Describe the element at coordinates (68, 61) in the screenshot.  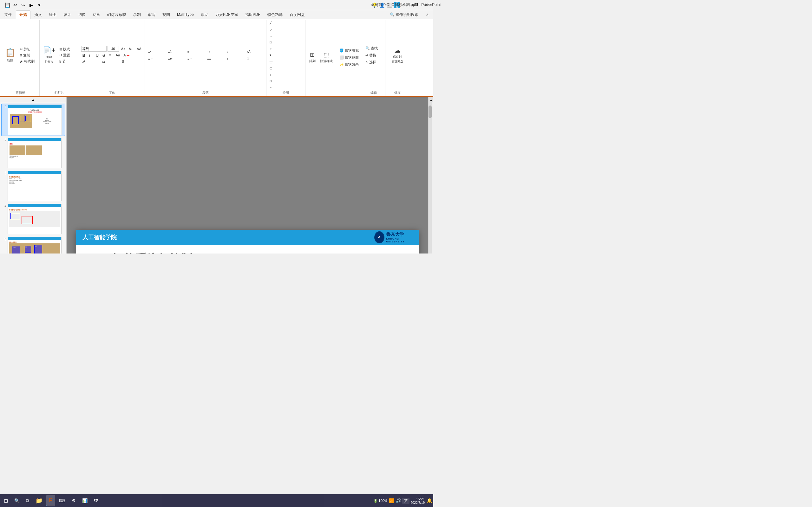
I see `section-button: § 节` at that location.